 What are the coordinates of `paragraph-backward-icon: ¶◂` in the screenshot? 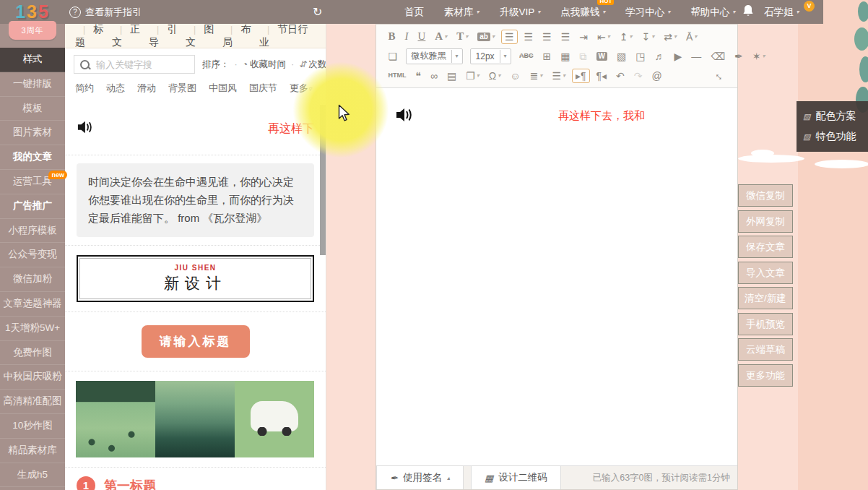 It's located at (602, 76).